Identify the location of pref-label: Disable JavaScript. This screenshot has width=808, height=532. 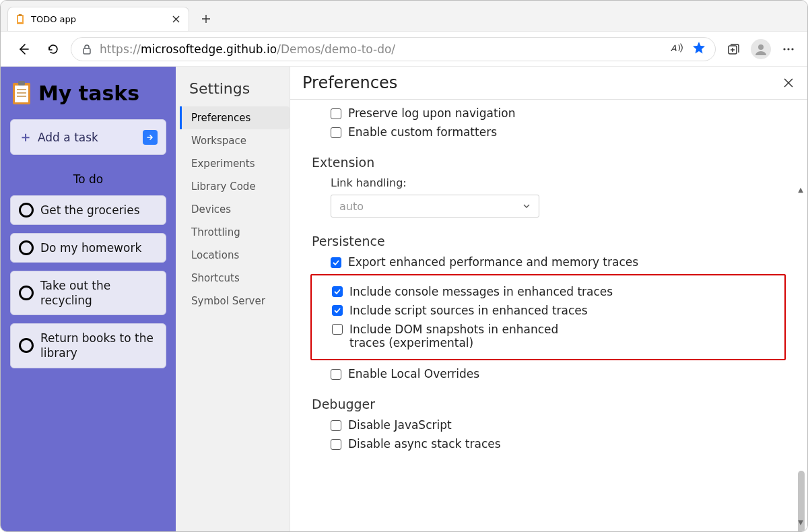
(400, 425).